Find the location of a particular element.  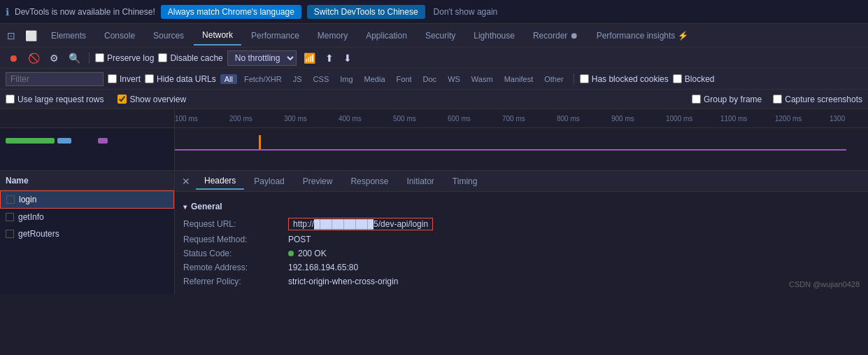

status-value: 200 OK is located at coordinates (308, 253).